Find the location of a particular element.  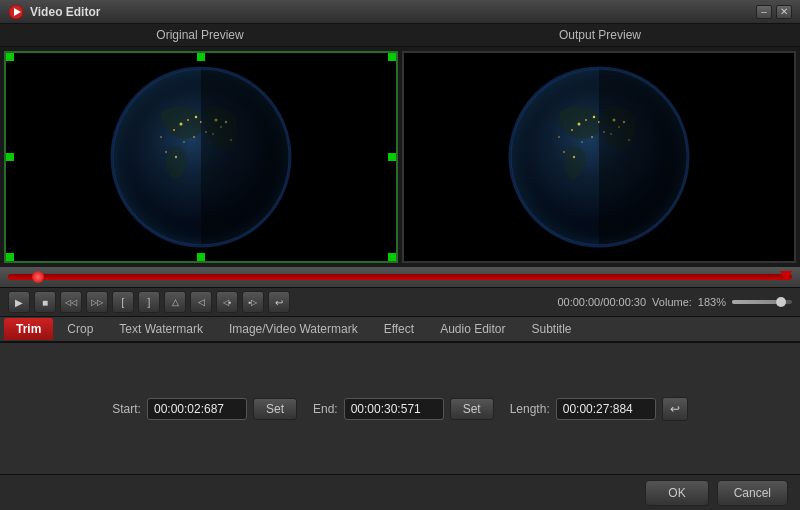

tabs-bar: Trim Crop Text Watermark Image/Video Wat… is located at coordinates (400, 330).